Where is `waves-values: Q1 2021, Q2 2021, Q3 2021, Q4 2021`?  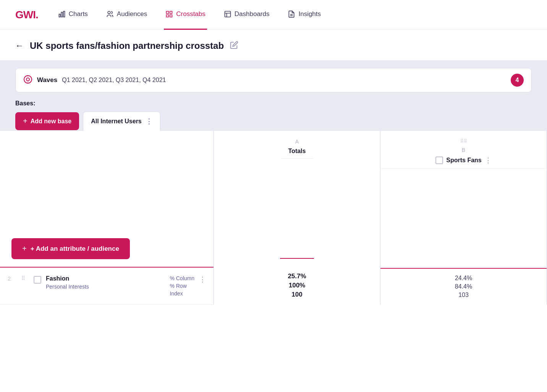
waves-values: Q1 2021, Q2 2021, Q3 2021, Q4 2021 is located at coordinates (286, 80).